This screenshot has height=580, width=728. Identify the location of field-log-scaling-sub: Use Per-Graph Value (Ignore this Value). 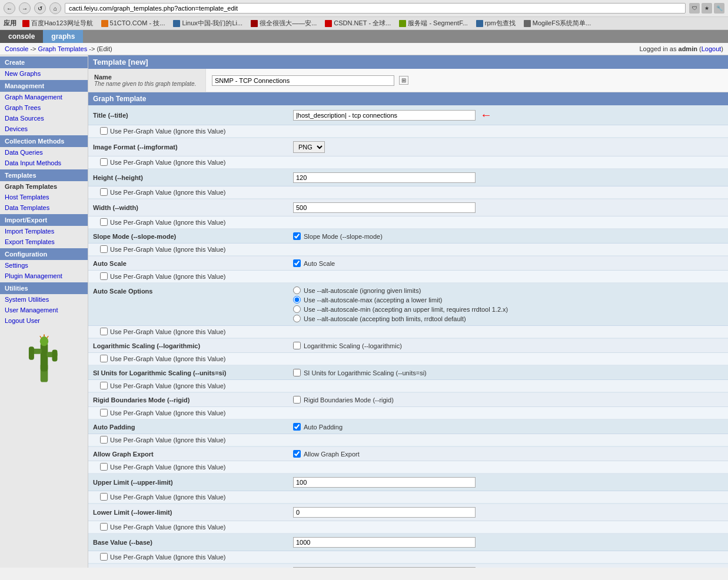
(408, 359).